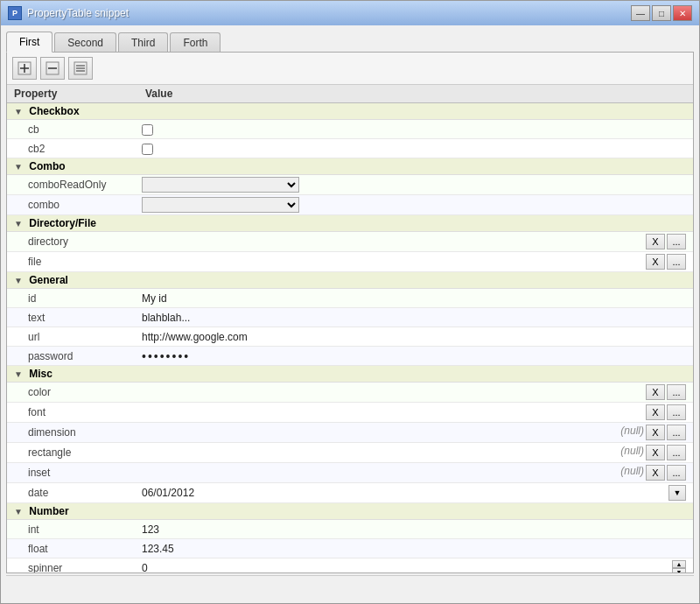 The image size is (700, 604). What do you see at coordinates (416, 413) in the screenshot?
I see `prop-value-font: X ...` at bounding box center [416, 413].